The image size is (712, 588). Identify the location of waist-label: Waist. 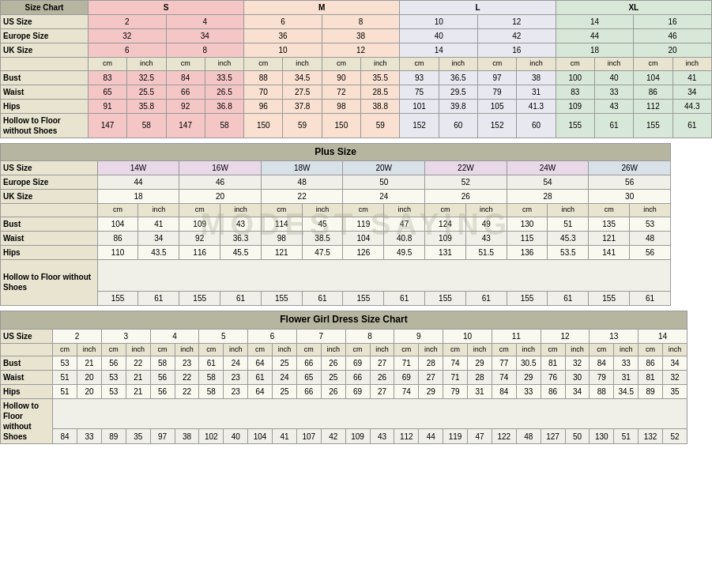
(44, 92).